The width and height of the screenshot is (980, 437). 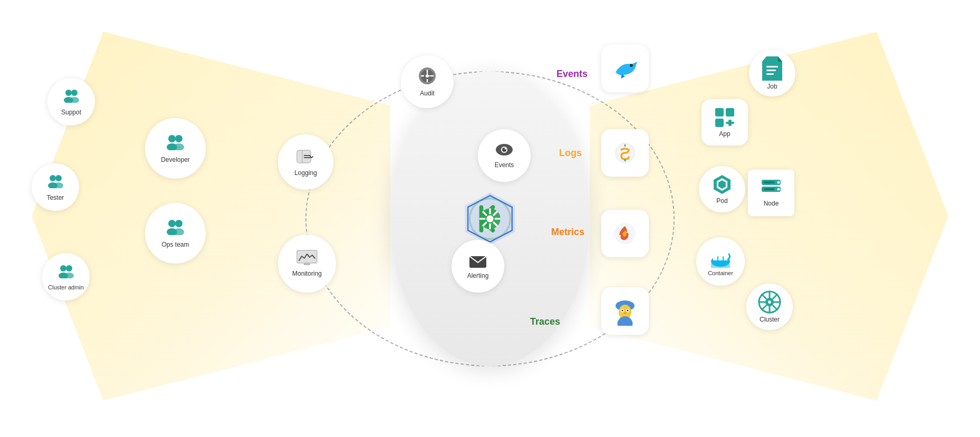 I want to click on resource-job: Job, so click(x=772, y=73).